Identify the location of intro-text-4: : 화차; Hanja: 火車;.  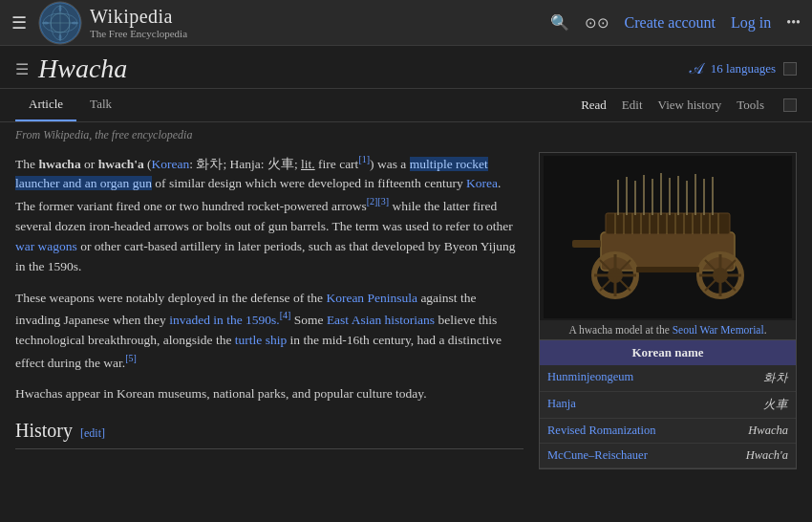
(245, 164).